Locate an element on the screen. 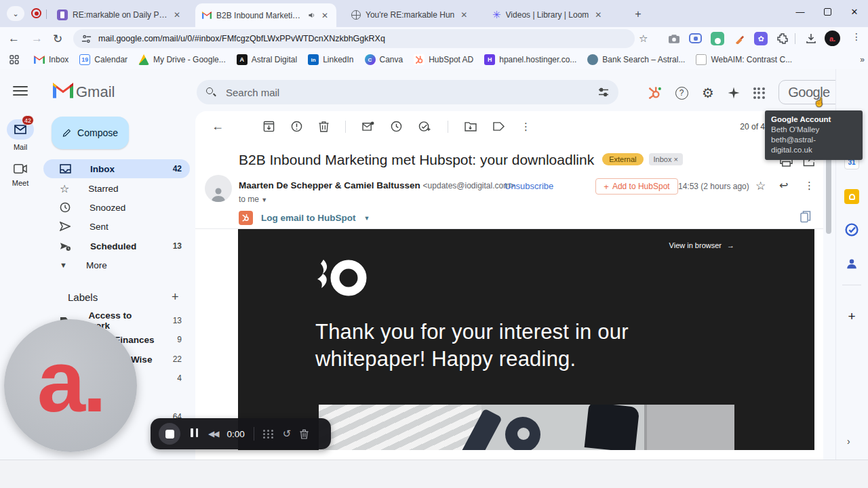  archive-icon is located at coordinates (269, 126).